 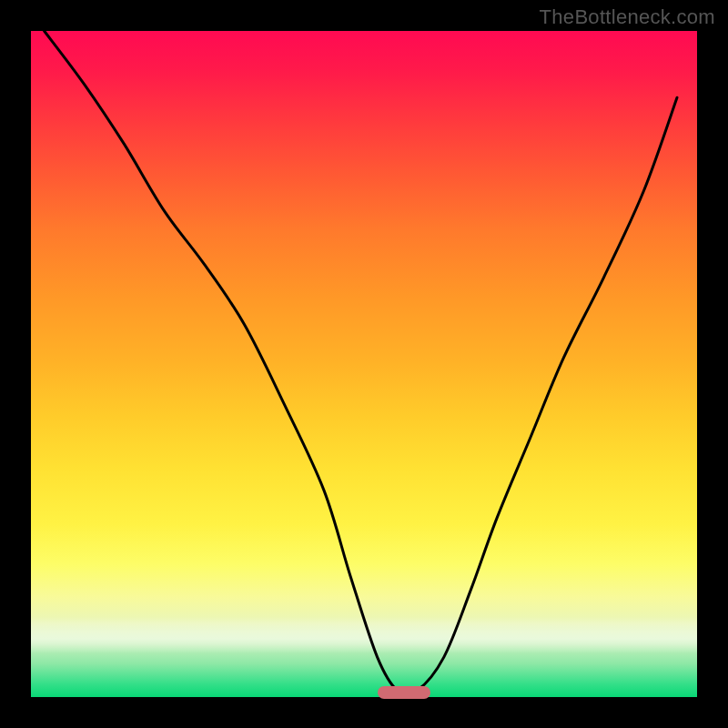 I want to click on watermark-text: TheBottleneck.com, so click(x=628, y=17).